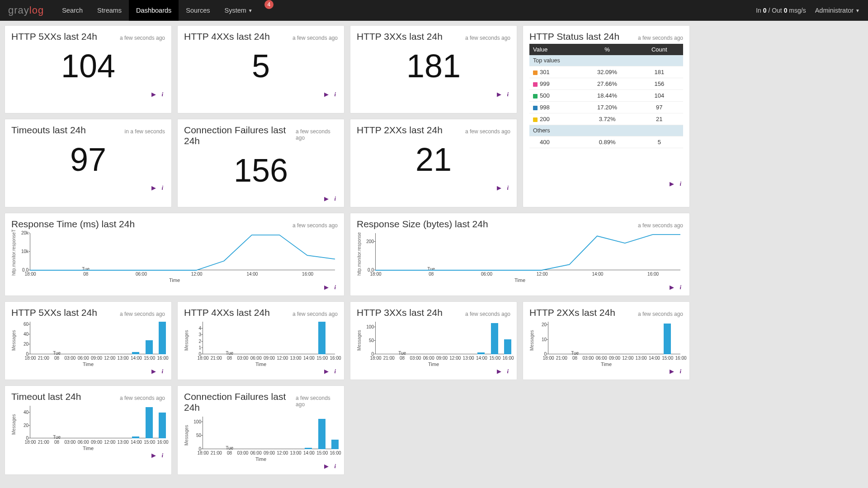 This screenshot has height=488, width=868. I want to click on brand-logo: graylog, so click(26, 10).